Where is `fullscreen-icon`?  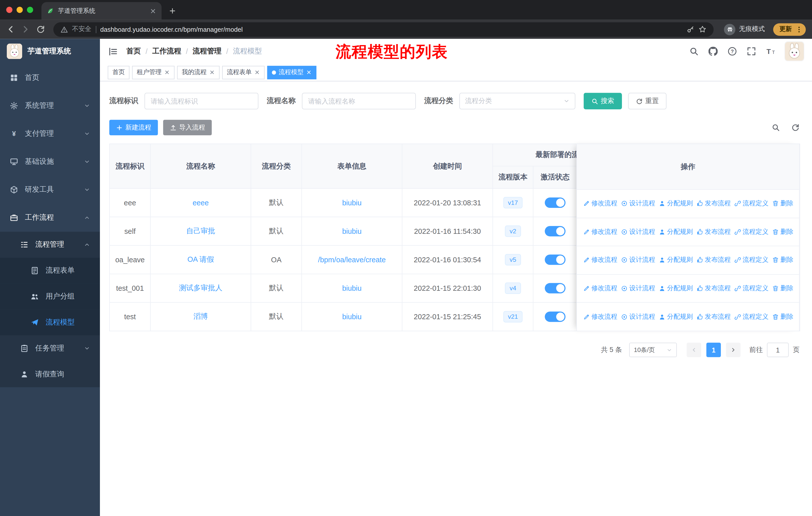
fullscreen-icon is located at coordinates (751, 51).